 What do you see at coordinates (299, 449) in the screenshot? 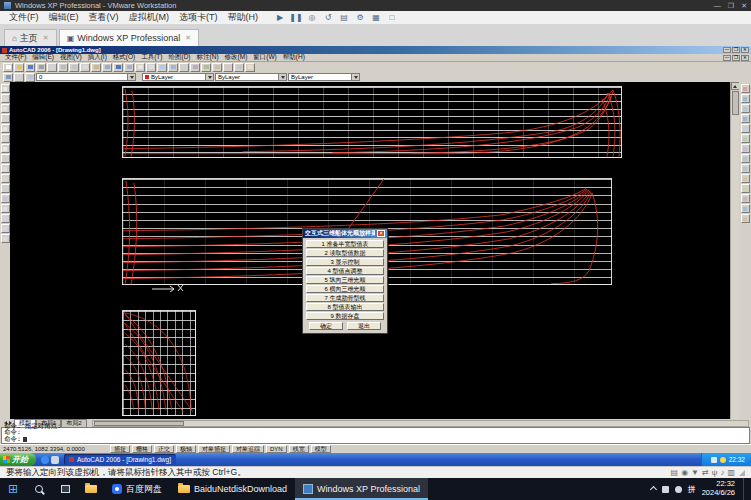
I see `status-toggle: 线宽` at bounding box center [299, 449].